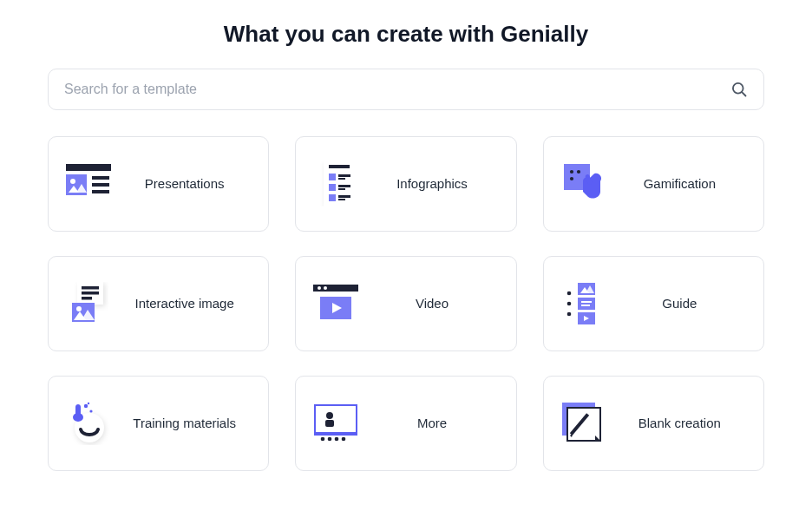 This screenshot has width=812, height=511. What do you see at coordinates (88, 423) in the screenshot?
I see `training-materials-icon` at bounding box center [88, 423].